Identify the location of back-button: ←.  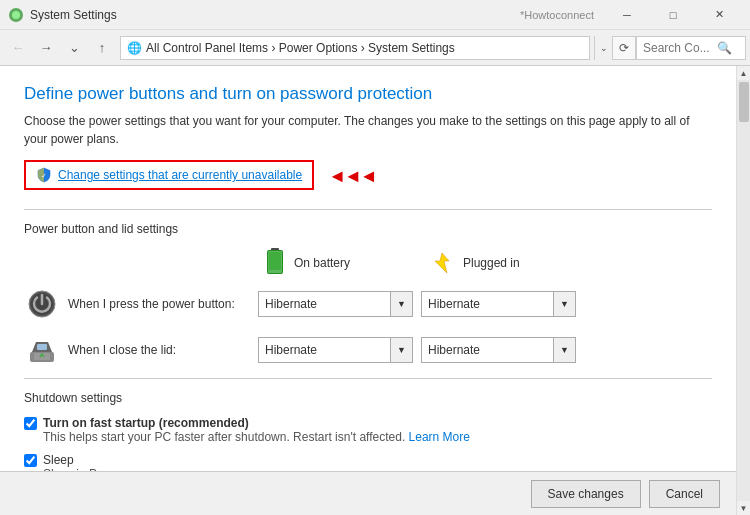
(18, 48).